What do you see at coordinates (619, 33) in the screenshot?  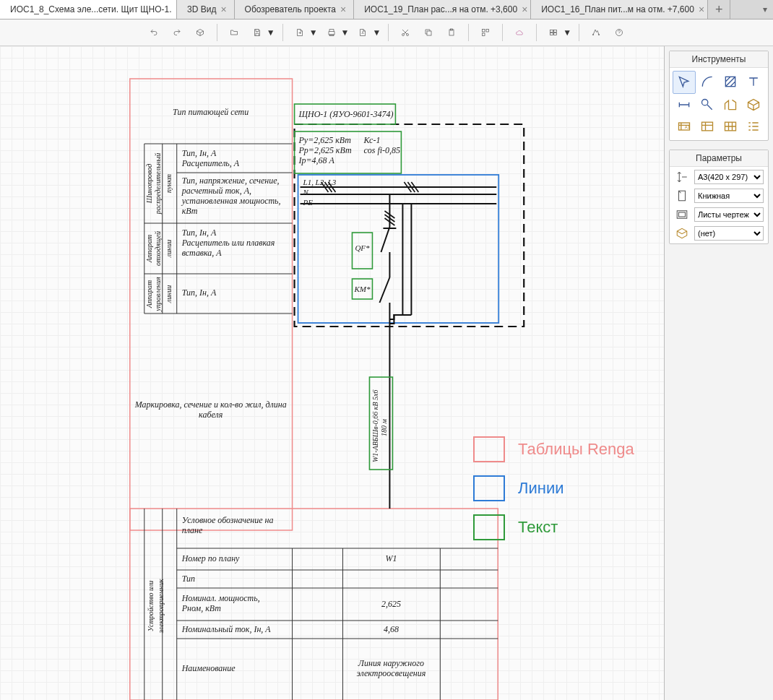 I see `help-button` at bounding box center [619, 33].